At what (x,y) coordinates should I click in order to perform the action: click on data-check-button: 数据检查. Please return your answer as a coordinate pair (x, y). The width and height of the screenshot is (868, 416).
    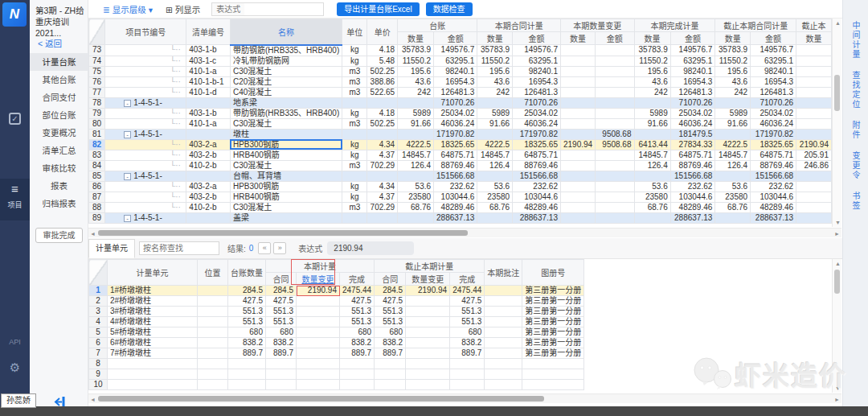
    Looking at the image, I should click on (449, 10).